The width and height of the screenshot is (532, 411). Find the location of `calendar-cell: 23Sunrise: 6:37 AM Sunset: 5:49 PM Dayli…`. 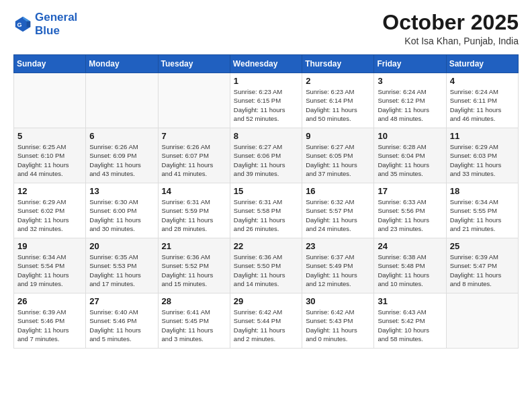

calendar-cell: 23Sunrise: 6:37 AM Sunset: 5:49 PM Dayli… is located at coordinates (339, 266).